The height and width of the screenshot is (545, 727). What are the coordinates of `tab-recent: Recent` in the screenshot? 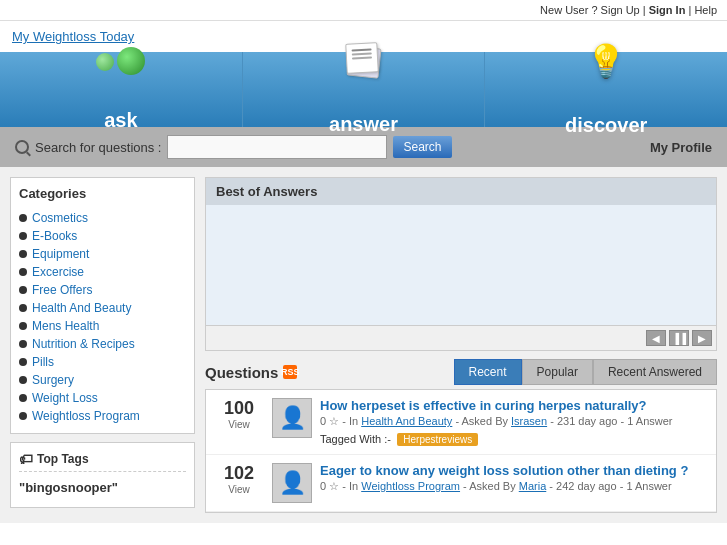 It's located at (488, 372).